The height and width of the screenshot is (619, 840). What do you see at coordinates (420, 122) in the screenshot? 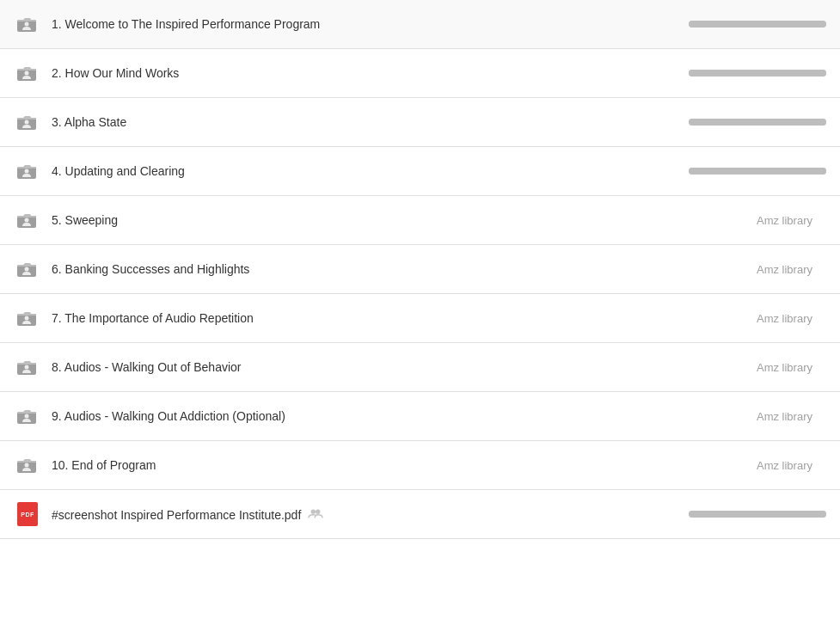
I see `list-item: 3. Alpha State` at bounding box center [420, 122].